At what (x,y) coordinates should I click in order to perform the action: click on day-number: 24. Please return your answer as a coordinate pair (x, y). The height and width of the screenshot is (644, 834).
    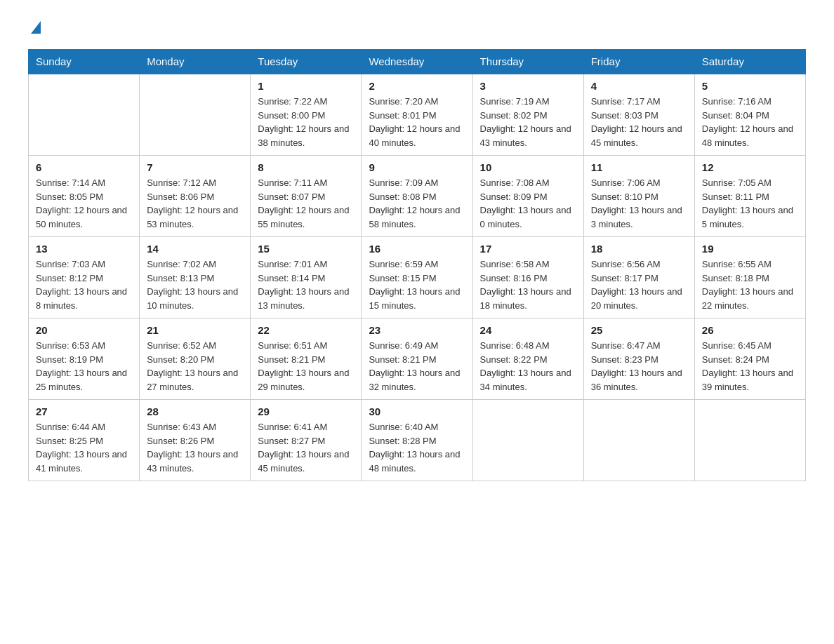
    Looking at the image, I should click on (528, 330).